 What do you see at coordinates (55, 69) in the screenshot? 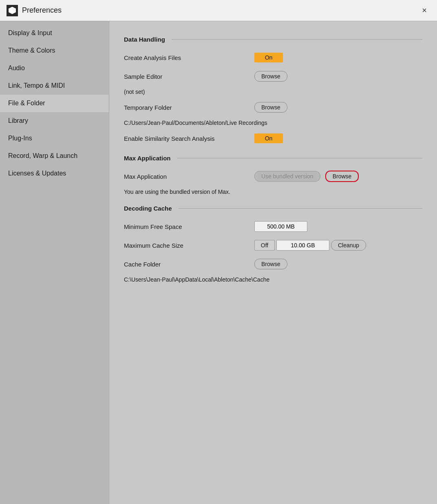
I see `sidebar-item-audio: Audio` at bounding box center [55, 69].